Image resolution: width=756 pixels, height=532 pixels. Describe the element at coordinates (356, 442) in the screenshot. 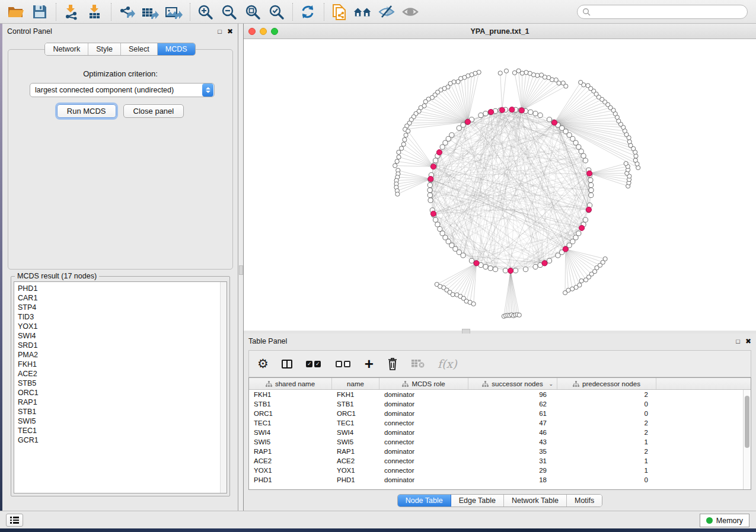

I see `cell-name: SWI5` at that location.